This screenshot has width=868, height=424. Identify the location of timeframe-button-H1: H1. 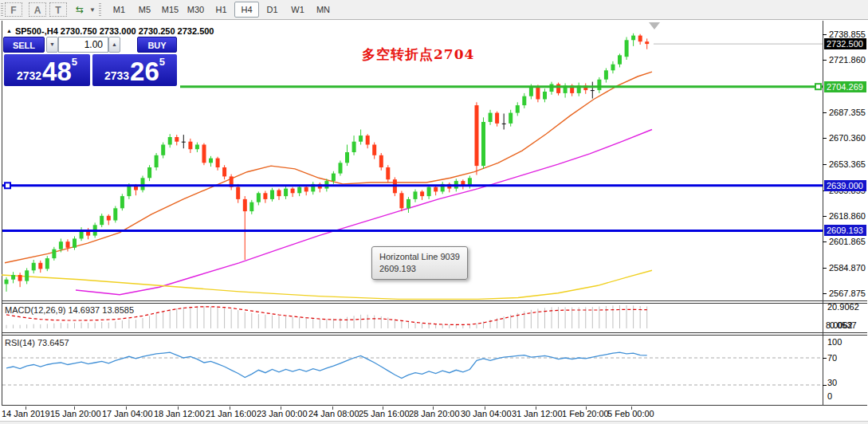
(222, 10).